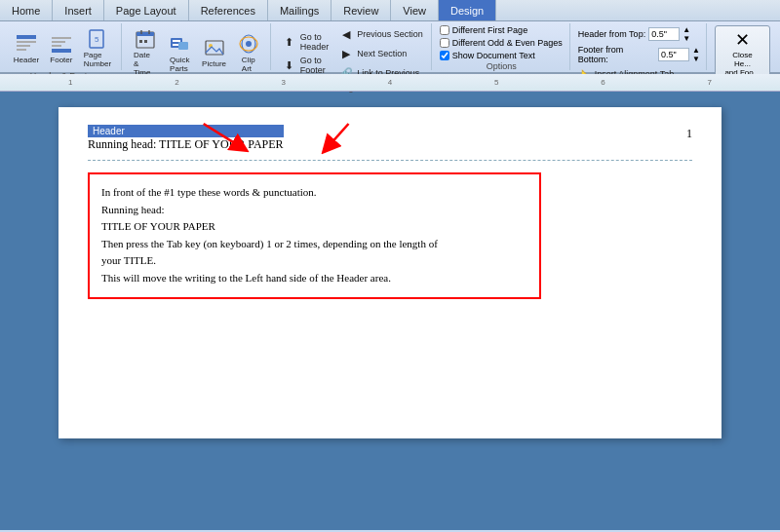 This screenshot has height=532, width=780. I want to click on header-label: Header, so click(185, 131).